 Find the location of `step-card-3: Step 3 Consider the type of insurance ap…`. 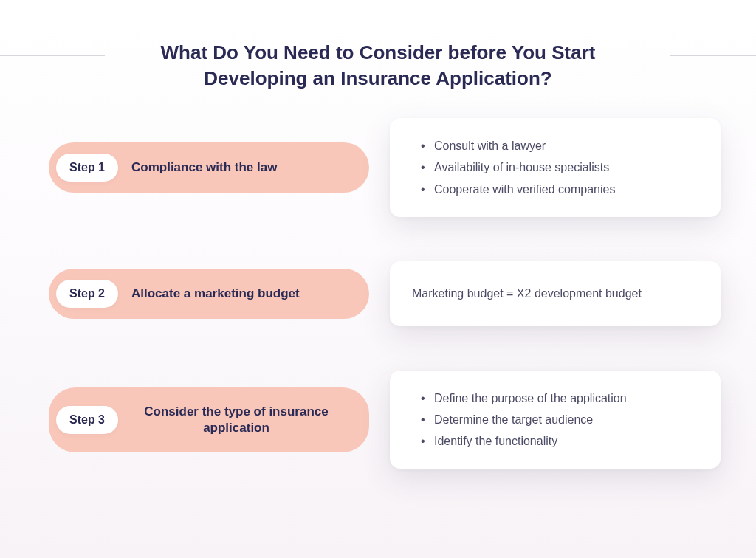

step-card-3: Step 3 Consider the type of insurance ap… is located at coordinates (209, 420).